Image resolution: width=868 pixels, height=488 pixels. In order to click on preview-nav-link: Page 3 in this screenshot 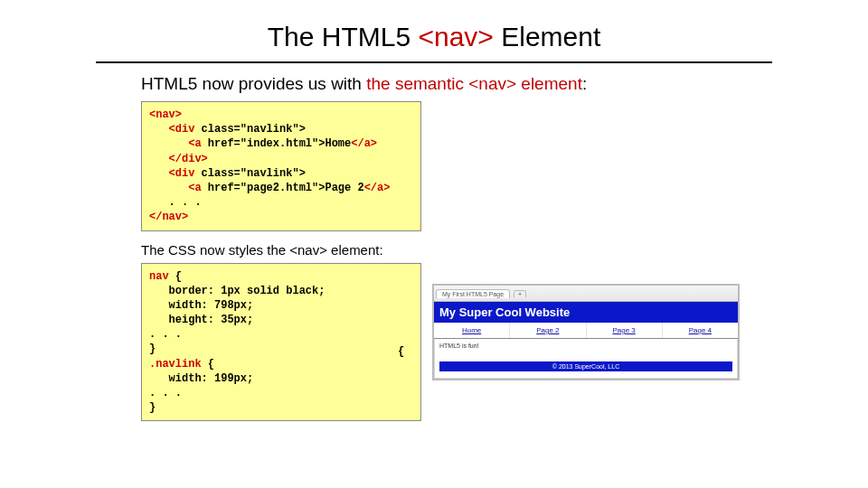, I will do `click(625, 331)`.